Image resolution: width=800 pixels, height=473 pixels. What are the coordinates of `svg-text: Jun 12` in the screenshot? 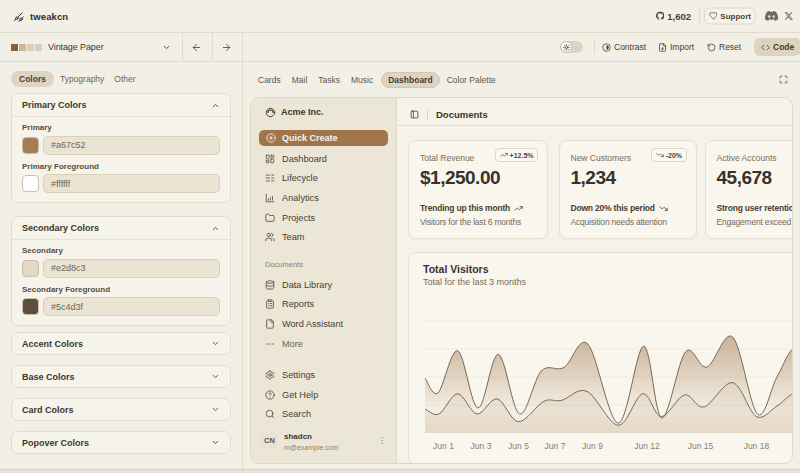 It's located at (647, 446).